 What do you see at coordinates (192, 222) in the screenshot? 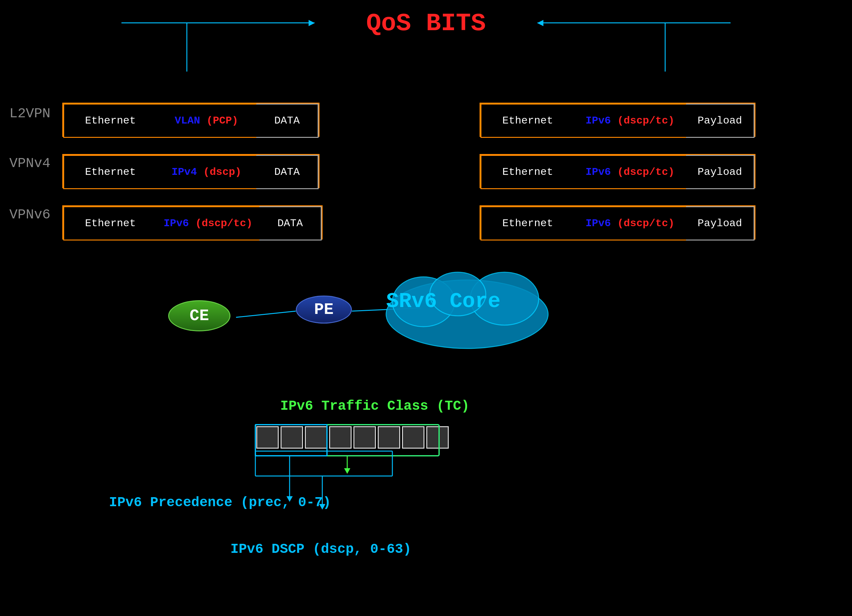
I see `vpnv6-left-packet: Ethernet IPv6 (dscp/tc) DATA` at bounding box center [192, 222].